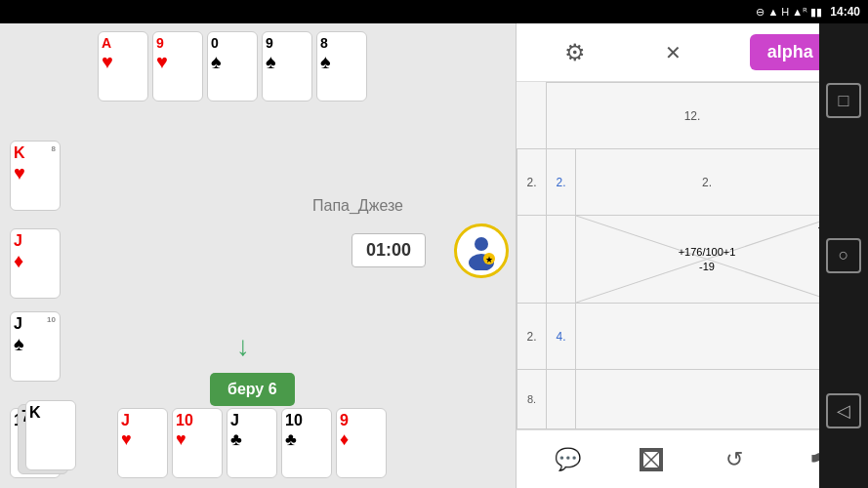 Image resolution: width=868 pixels, height=488 pixels. I want to click on time-display: 14:40, so click(846, 12).